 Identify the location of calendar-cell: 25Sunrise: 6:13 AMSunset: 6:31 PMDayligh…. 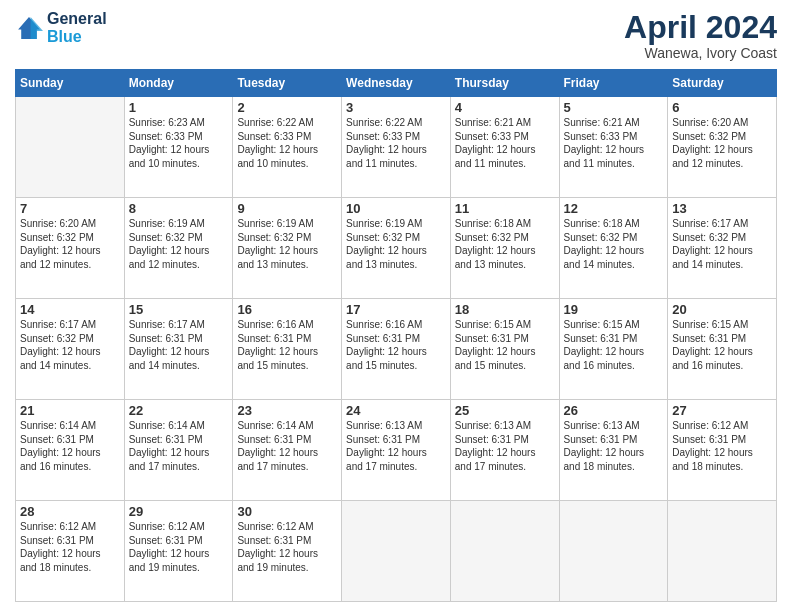
(504, 450).